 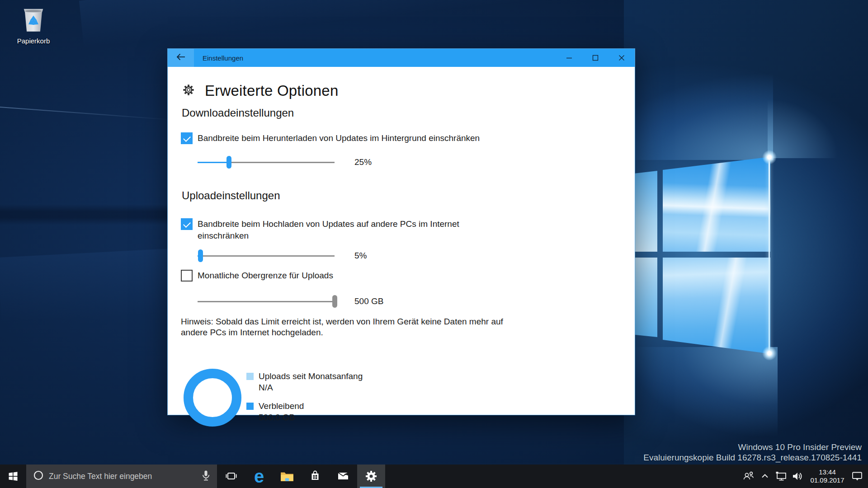 What do you see at coordinates (187, 138) in the screenshot?
I see `download-limit-checkbox` at bounding box center [187, 138].